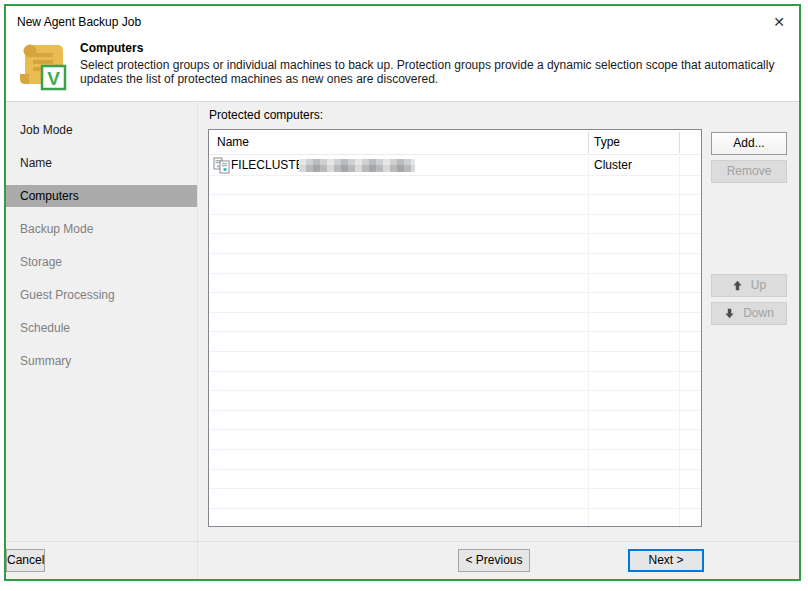  What do you see at coordinates (222, 167) in the screenshot?
I see `cluster-icon` at bounding box center [222, 167].